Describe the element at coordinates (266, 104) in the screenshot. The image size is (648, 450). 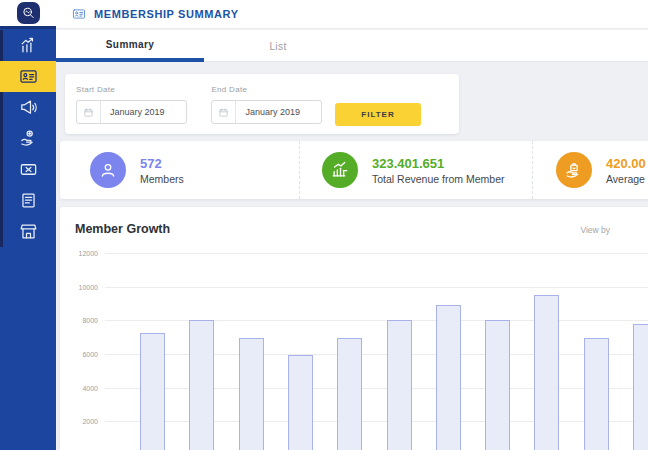
I see `end-date-field: End Date January 2019` at that location.